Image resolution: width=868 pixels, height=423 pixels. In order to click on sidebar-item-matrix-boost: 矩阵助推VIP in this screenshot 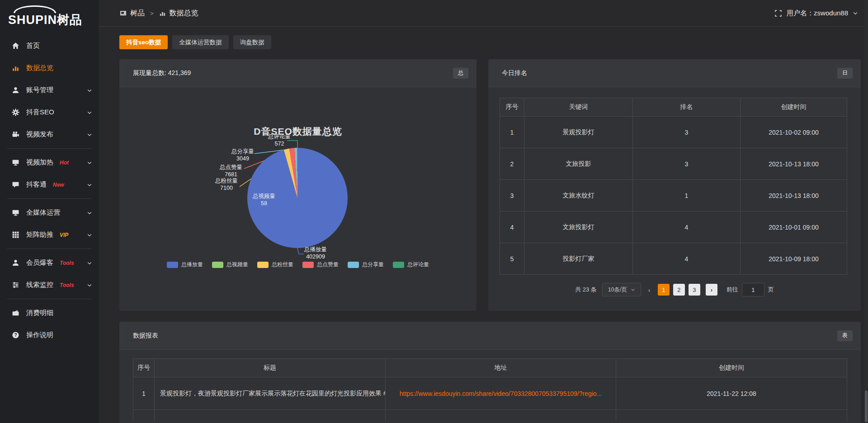, I will do `click(49, 235)`.